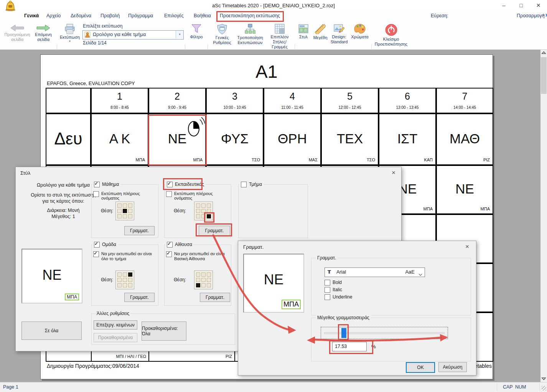  What do you see at coordinates (384, 333) in the screenshot?
I see `font-size-slider` at bounding box center [384, 333].